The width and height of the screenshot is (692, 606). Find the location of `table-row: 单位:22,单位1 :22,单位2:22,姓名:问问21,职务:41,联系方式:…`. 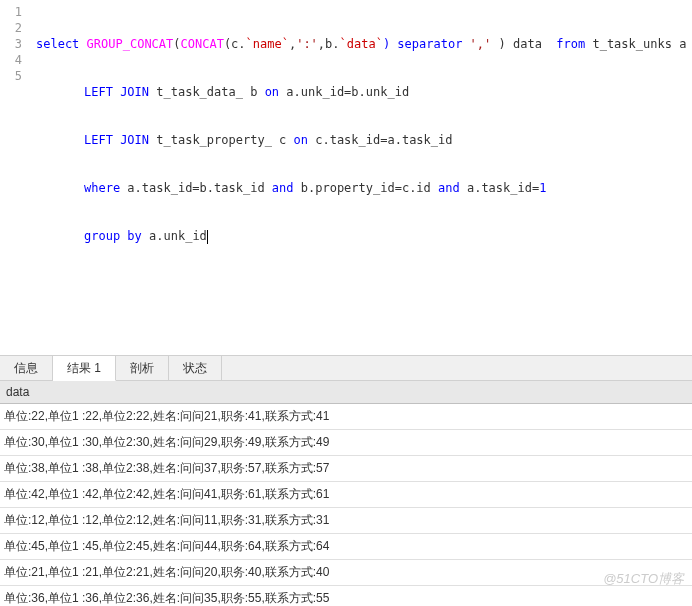

table-row: 单位:22,单位1 :22,单位2:22,姓名:问问21,职务:41,联系方式:… is located at coordinates (346, 417).